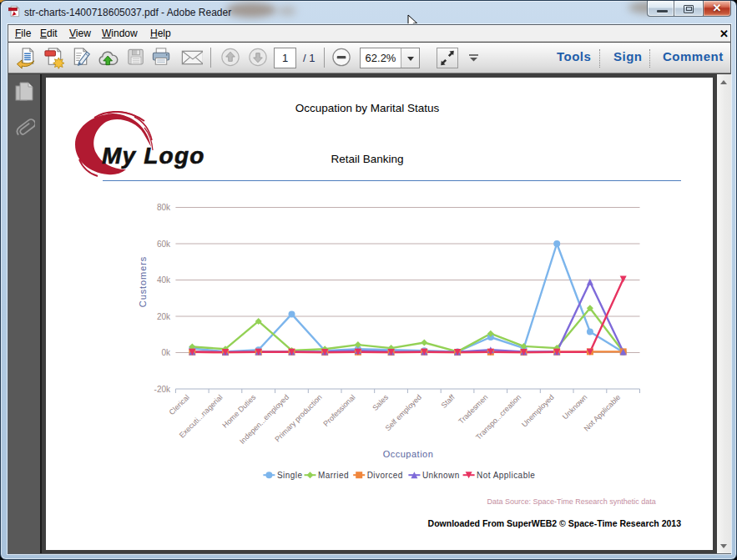  Describe the element at coordinates (506, 476) in the screenshot. I see `svg-text: Not Applicable` at that location.